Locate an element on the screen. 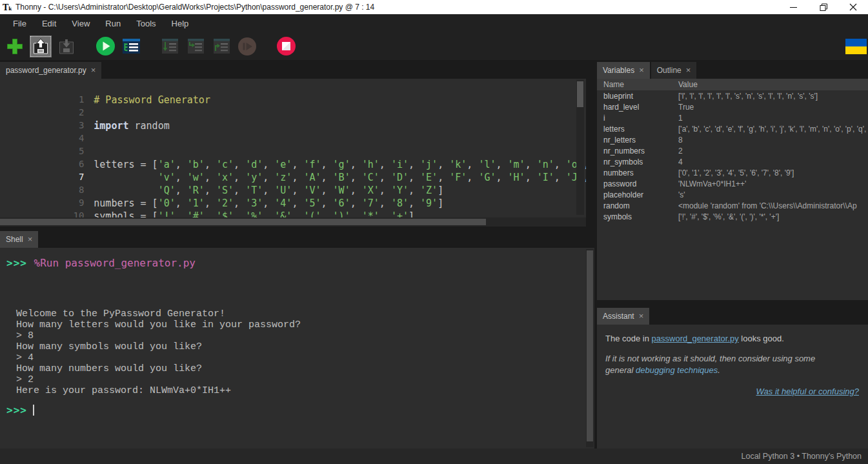 This screenshot has width=868, height=464. assistant-tab-label: Assistant is located at coordinates (618, 316).